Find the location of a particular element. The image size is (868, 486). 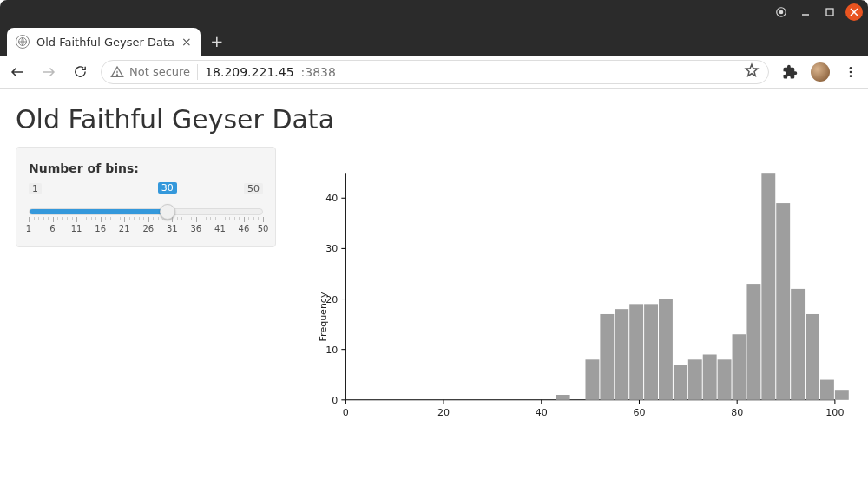

close-button is located at coordinates (854, 12).